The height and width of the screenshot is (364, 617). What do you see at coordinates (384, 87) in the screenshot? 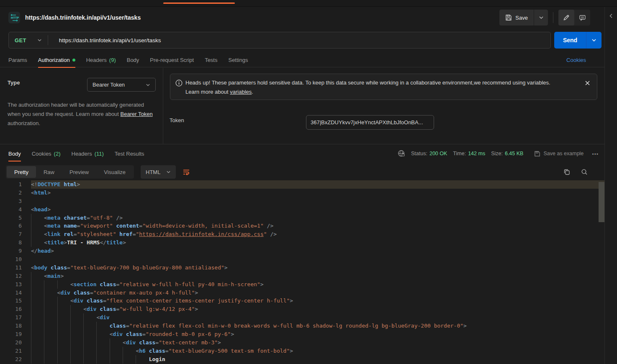
I see `banner-text: Heads up! These parameters hold sensitiv…` at bounding box center [384, 87].